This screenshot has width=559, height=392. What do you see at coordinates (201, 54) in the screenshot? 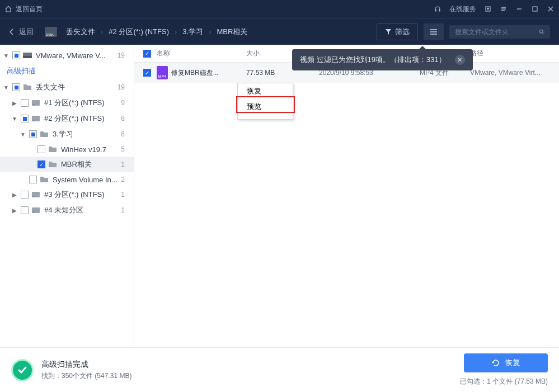
I see `column-name: 名称` at bounding box center [201, 54].